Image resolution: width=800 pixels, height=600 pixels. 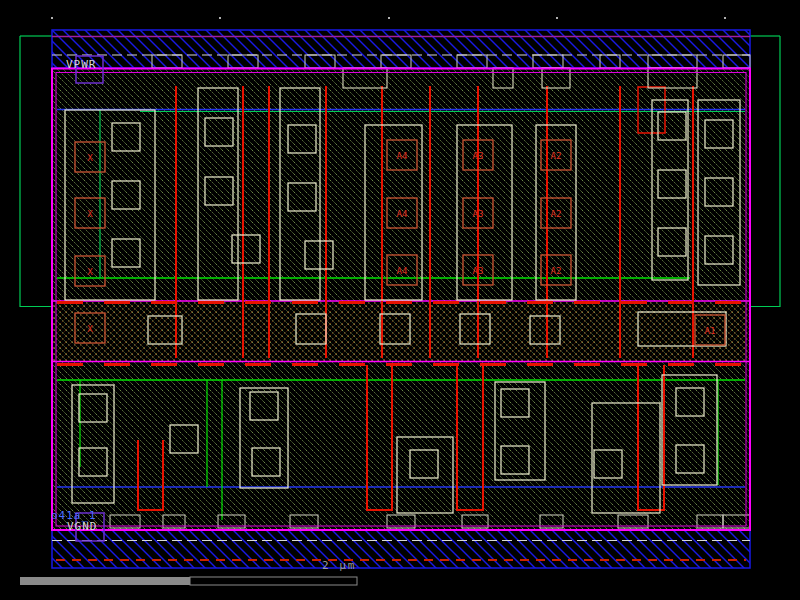 I want to click on svg-text: A1, so click(x=710, y=331).